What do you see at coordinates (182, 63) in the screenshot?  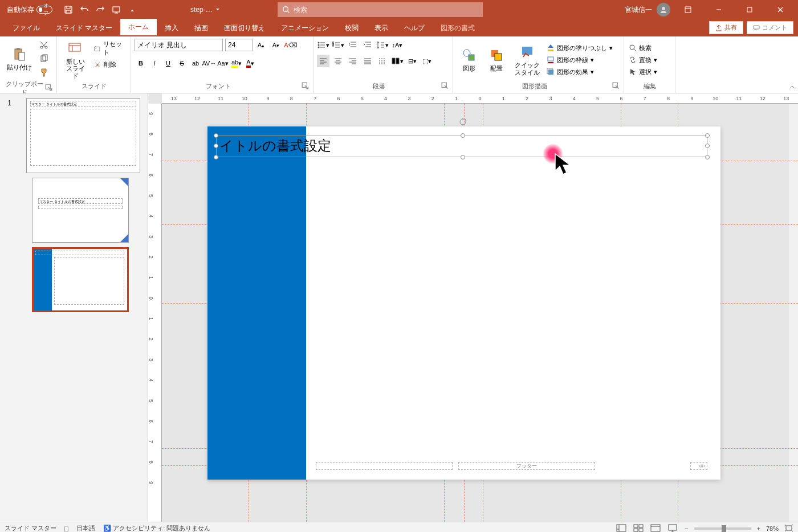 I see `strikethrough-button: S` at bounding box center [182, 63].